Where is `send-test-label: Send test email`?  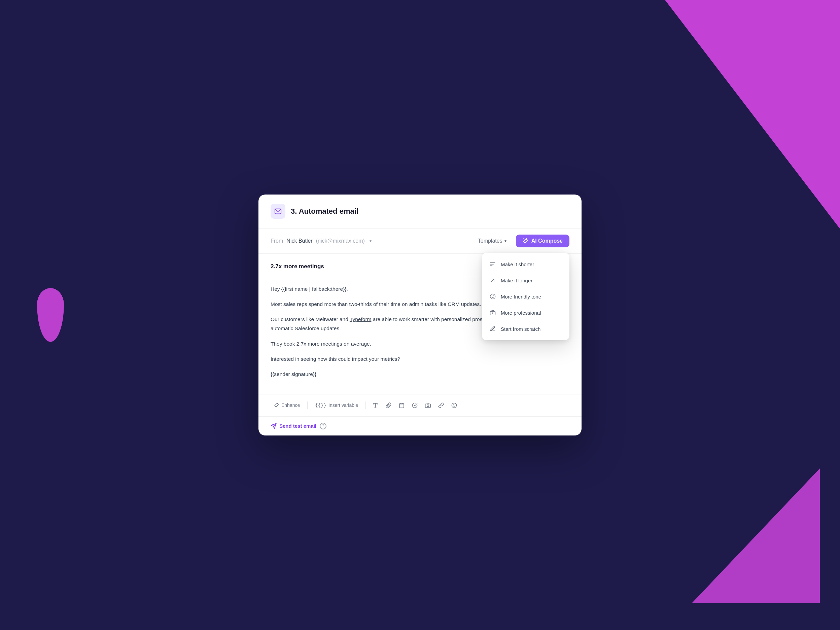 send-test-label: Send test email is located at coordinates (298, 426).